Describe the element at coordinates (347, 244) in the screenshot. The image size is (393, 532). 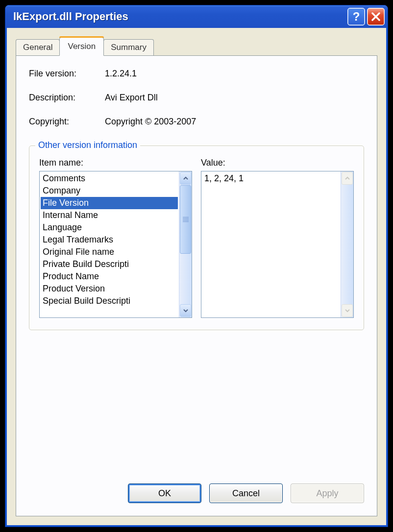
I see `value-scrollbar` at that location.